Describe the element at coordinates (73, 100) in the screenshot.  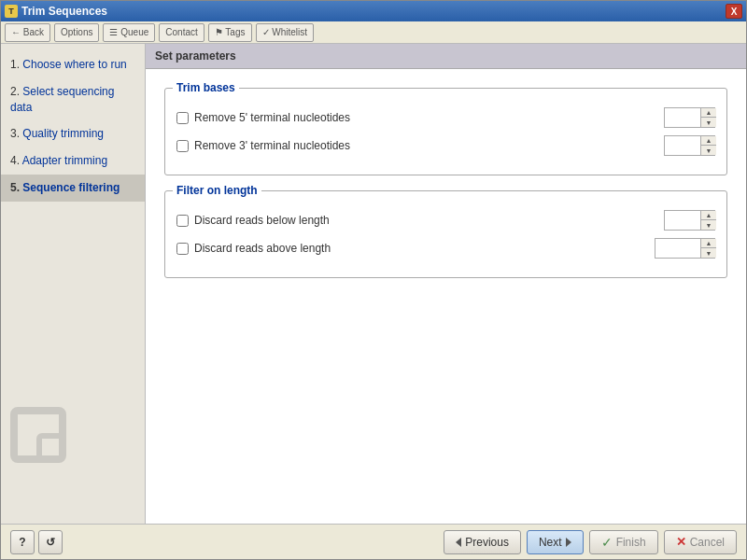
I see `sidebar-item-select: 2. Select sequencing data` at that location.